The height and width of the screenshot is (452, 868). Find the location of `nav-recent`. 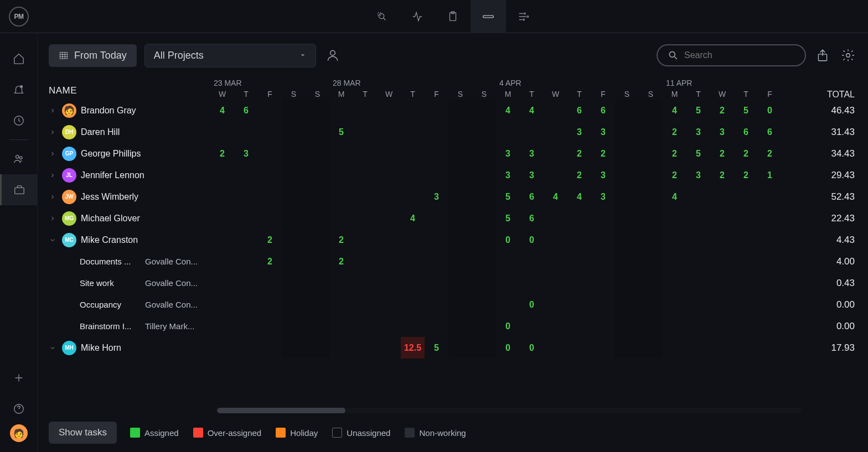

nav-recent is located at coordinates (19, 121).